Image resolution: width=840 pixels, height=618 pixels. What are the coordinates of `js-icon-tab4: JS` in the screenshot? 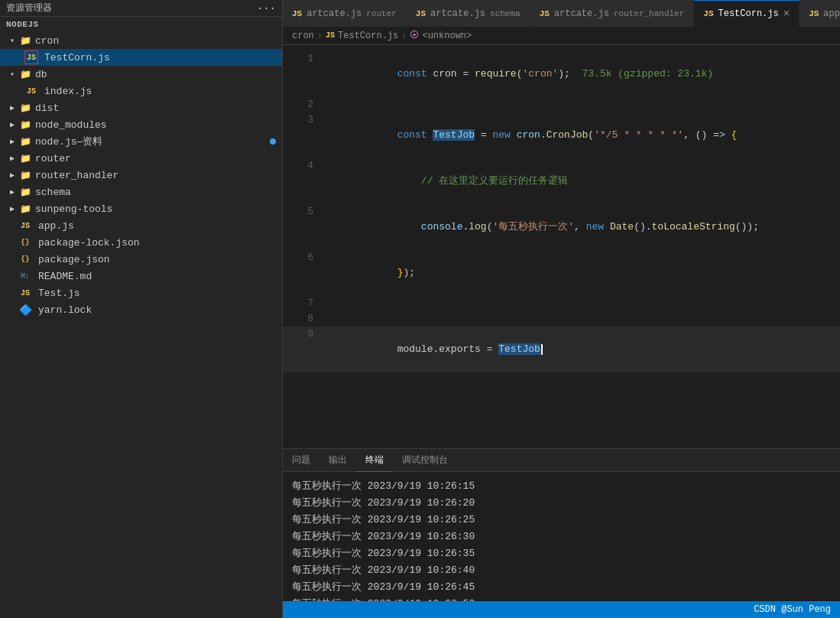 It's located at (708, 14).